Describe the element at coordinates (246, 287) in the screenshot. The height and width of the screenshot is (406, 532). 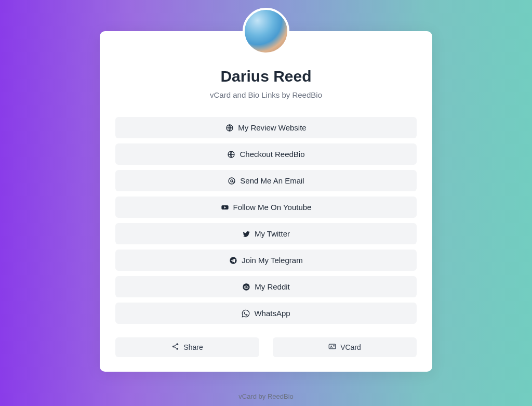
I see `reddit-icon` at that location.